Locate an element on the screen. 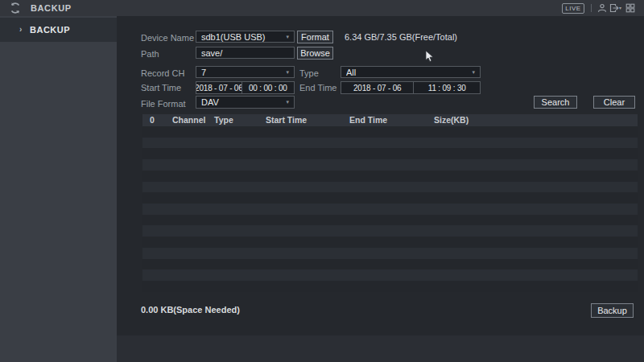  path-input-wrap is located at coordinates (245, 53).